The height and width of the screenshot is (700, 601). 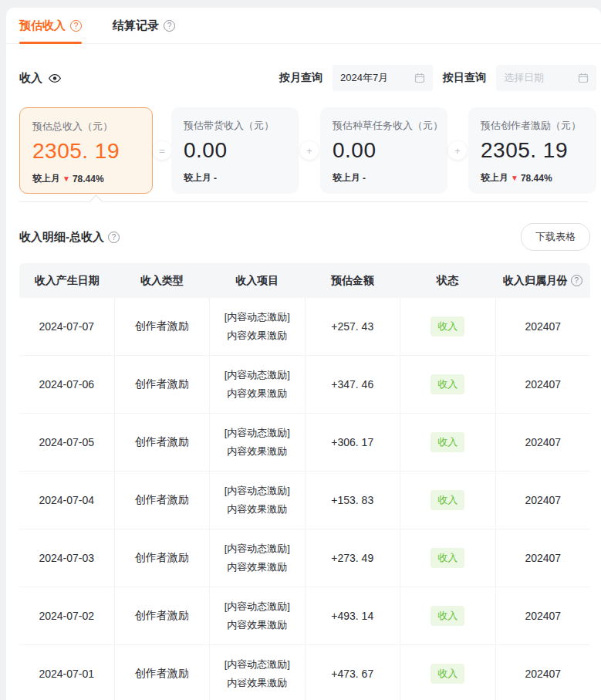 I want to click on tab-settlement-records: 结算记录, so click(x=143, y=25).